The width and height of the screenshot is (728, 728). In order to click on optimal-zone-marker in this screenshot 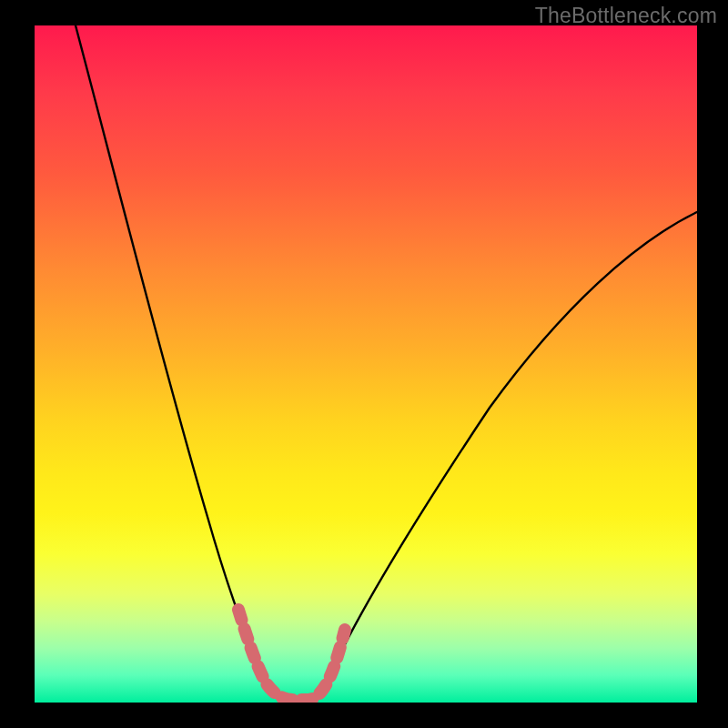, I will do `click(291, 655)`.